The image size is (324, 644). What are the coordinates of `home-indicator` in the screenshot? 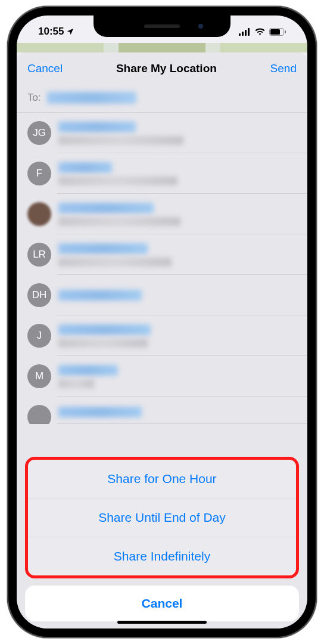 It's located at (162, 623).